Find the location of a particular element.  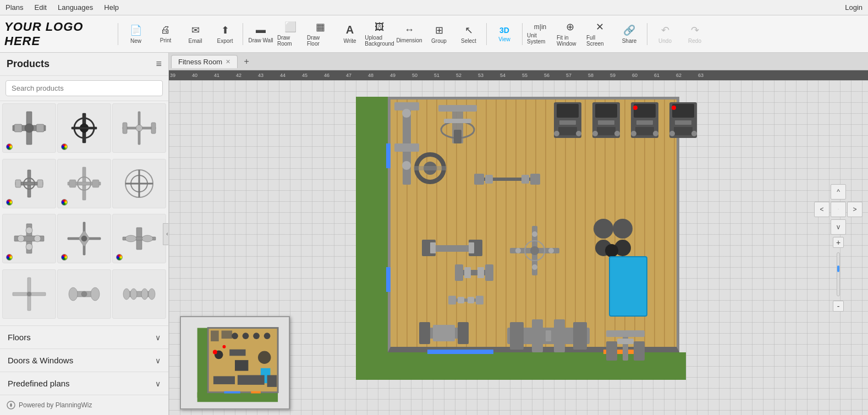

menu-edit: Edit is located at coordinates (41, 8).